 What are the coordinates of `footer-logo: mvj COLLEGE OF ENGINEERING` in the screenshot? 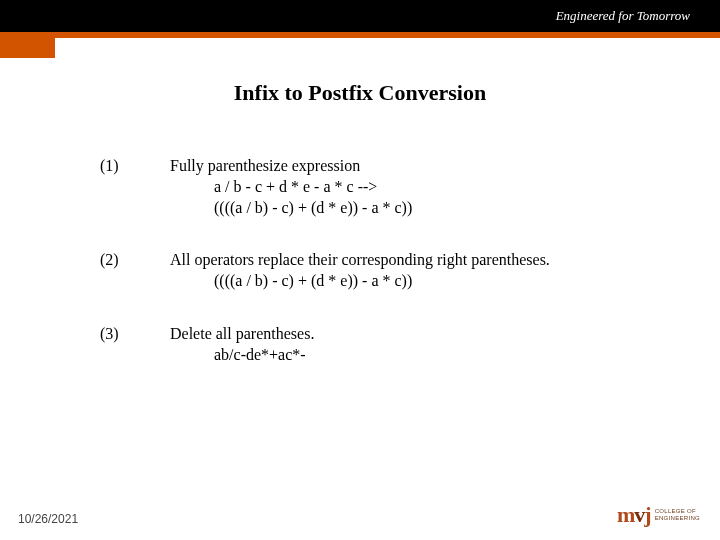 It's located at (658, 515).